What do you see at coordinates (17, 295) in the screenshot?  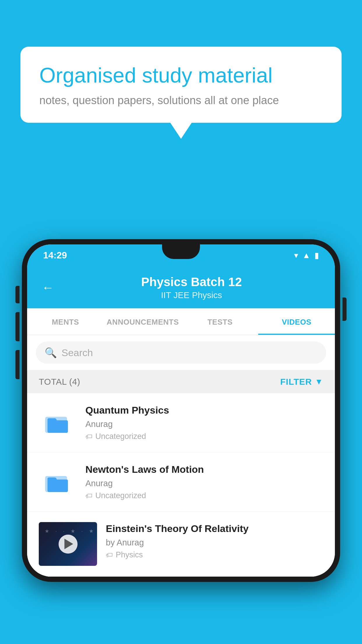 I see `phone-side-button-left-top` at bounding box center [17, 295].